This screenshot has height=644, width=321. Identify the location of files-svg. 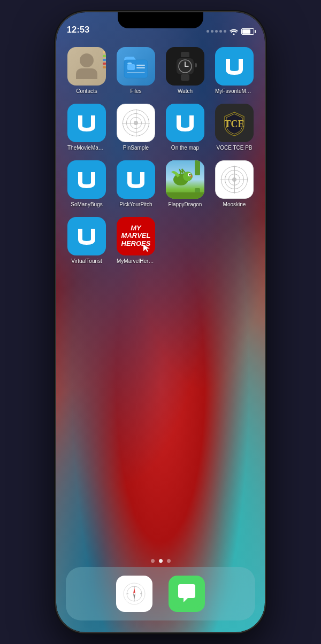
(136, 66).